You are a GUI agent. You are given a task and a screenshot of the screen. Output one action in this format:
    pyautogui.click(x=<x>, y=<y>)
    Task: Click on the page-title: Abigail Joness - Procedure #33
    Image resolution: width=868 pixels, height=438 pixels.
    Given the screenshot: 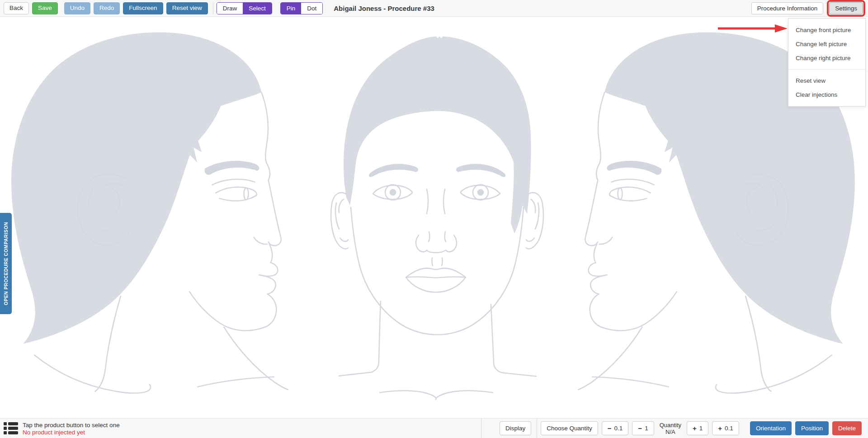 What is the action you would take?
    pyautogui.click(x=384, y=8)
    